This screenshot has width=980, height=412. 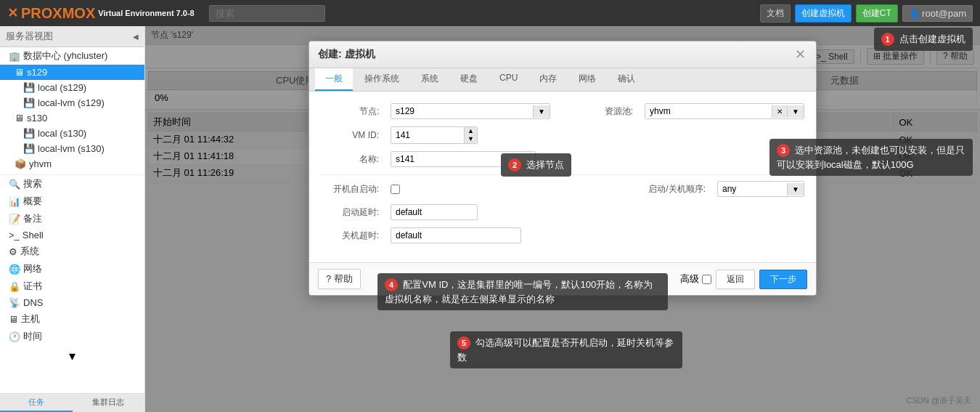 What do you see at coordinates (73, 235) in the screenshot?
I see `nav-shell: >_ Shell` at bounding box center [73, 235].